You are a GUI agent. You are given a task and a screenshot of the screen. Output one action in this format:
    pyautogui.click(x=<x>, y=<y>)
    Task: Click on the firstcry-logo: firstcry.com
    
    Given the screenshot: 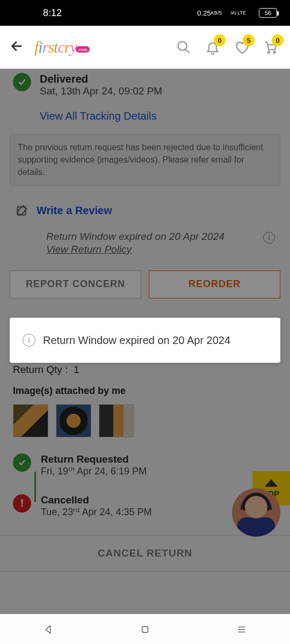 What is the action you would take?
    pyautogui.click(x=62, y=47)
    